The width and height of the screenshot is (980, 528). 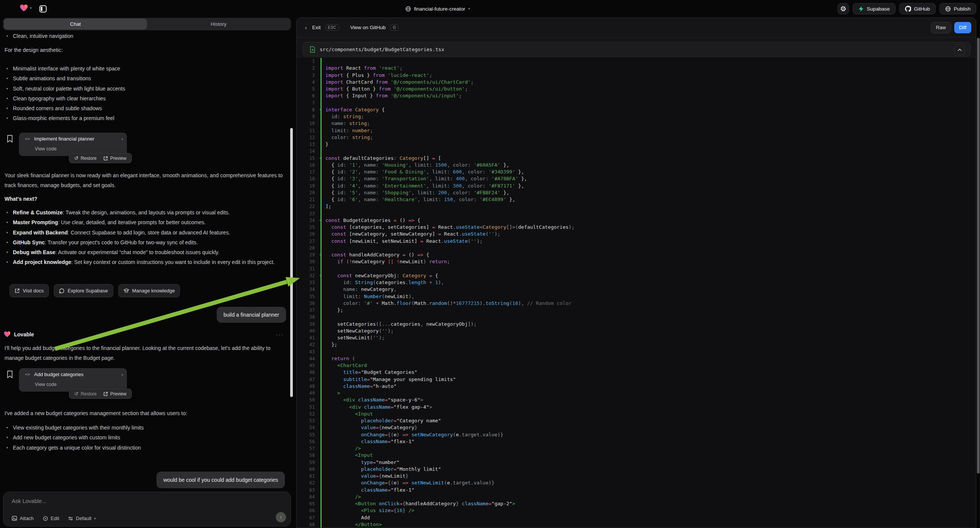 What do you see at coordinates (73, 380) in the screenshot?
I see `edit-card-add-budget-categories: <> Add budget categories › View code` at bounding box center [73, 380].